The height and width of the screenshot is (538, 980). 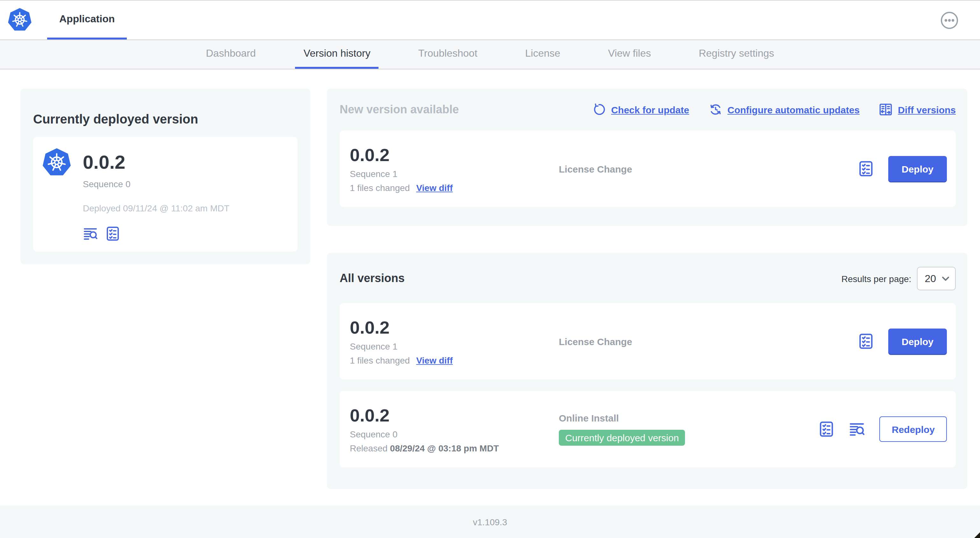 I want to click on currently-deployed-badge: Currently deployed version, so click(x=622, y=438).